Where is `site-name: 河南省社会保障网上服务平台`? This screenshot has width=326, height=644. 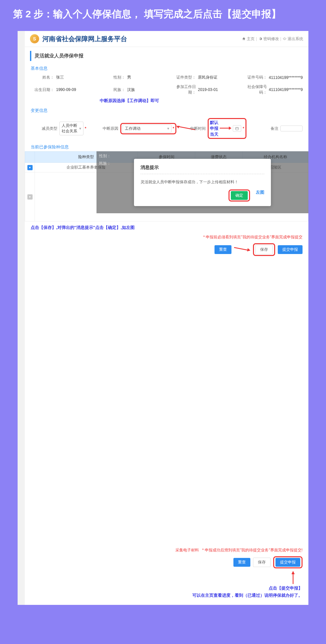
site-name: 河南省社会保障网上服务平台 is located at coordinates (142, 39).